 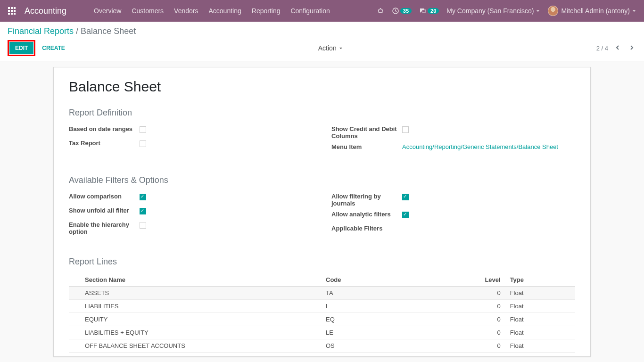 I want to click on checkbox-allow-comparison, so click(x=143, y=197).